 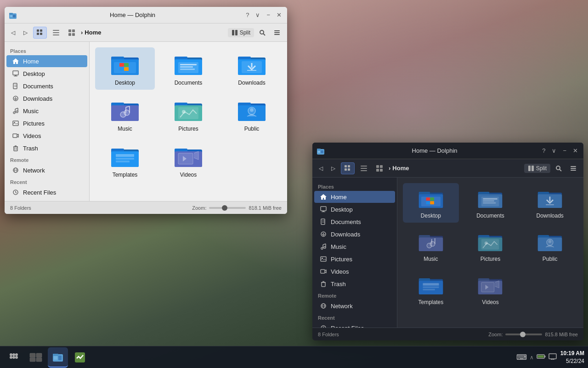 What do you see at coordinates (47, 136) in the screenshot?
I see `sidebar-item-videos-1: Videos` at bounding box center [47, 136].